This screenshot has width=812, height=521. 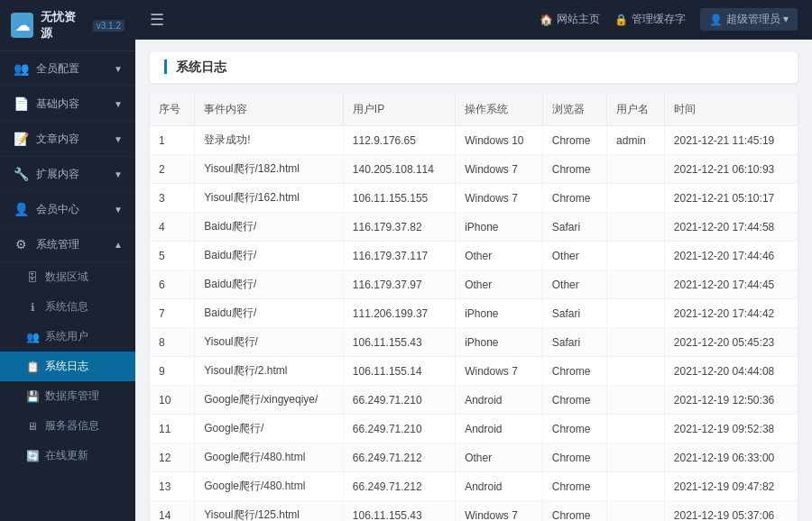 What do you see at coordinates (68, 209) in the screenshot?
I see `sidebar-item-user-center: 👤 会员中心 ▼` at bounding box center [68, 209].